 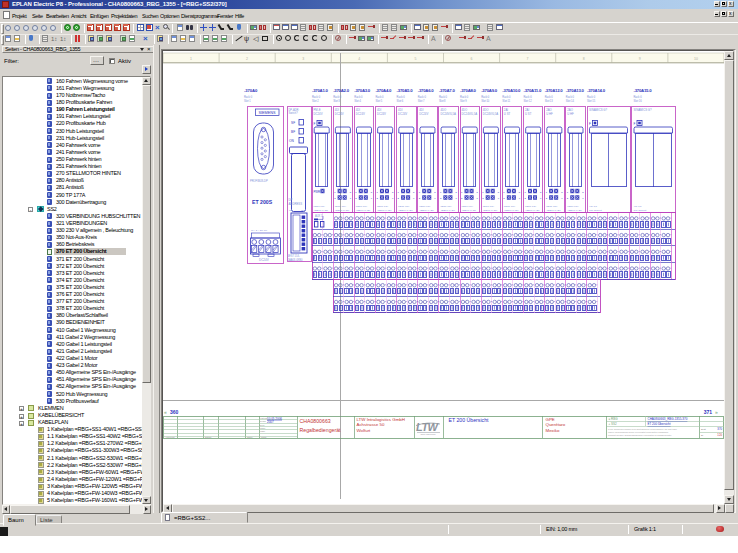 What do you see at coordinates (296, 260) in the screenshot?
I see `svg-text: 1AA03-0XB0` at bounding box center [296, 260].